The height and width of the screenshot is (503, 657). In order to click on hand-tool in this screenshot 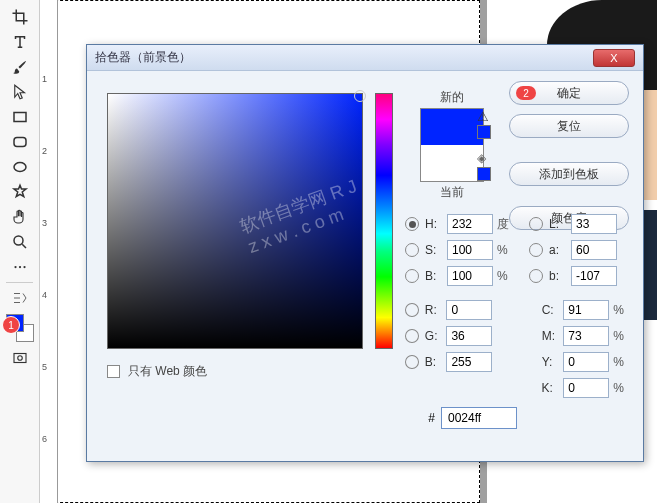, I will do `click(20, 217)`.